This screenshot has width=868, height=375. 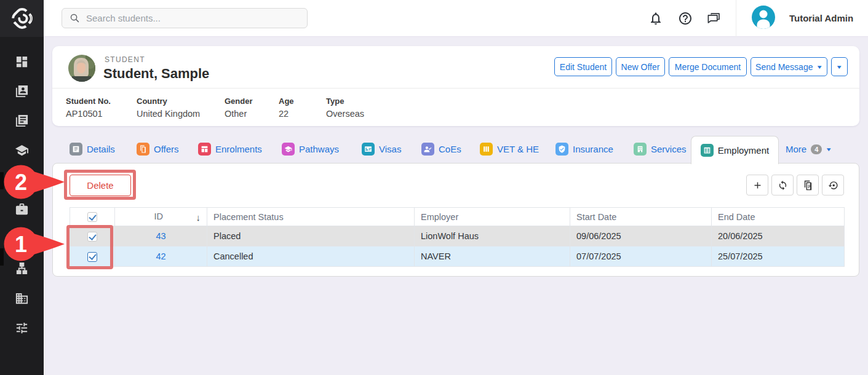 What do you see at coordinates (319, 149) in the screenshot?
I see `tab-label: Pathways` at bounding box center [319, 149].